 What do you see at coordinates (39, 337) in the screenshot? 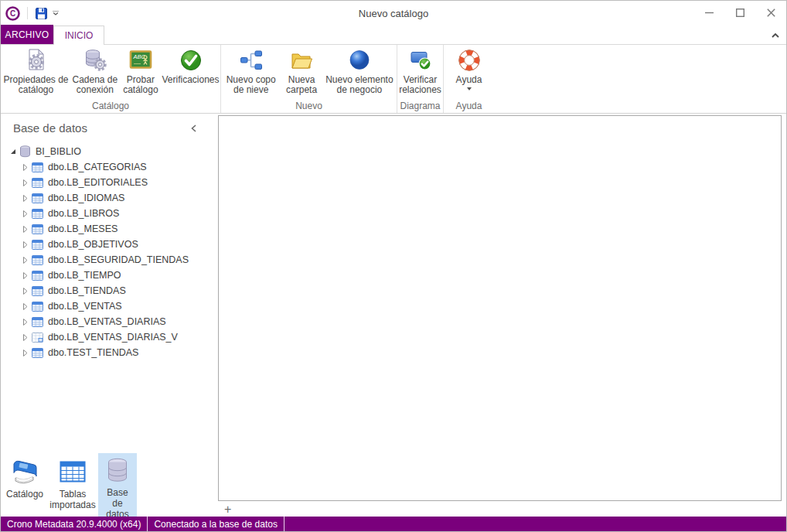
I see `view-icon` at bounding box center [39, 337].